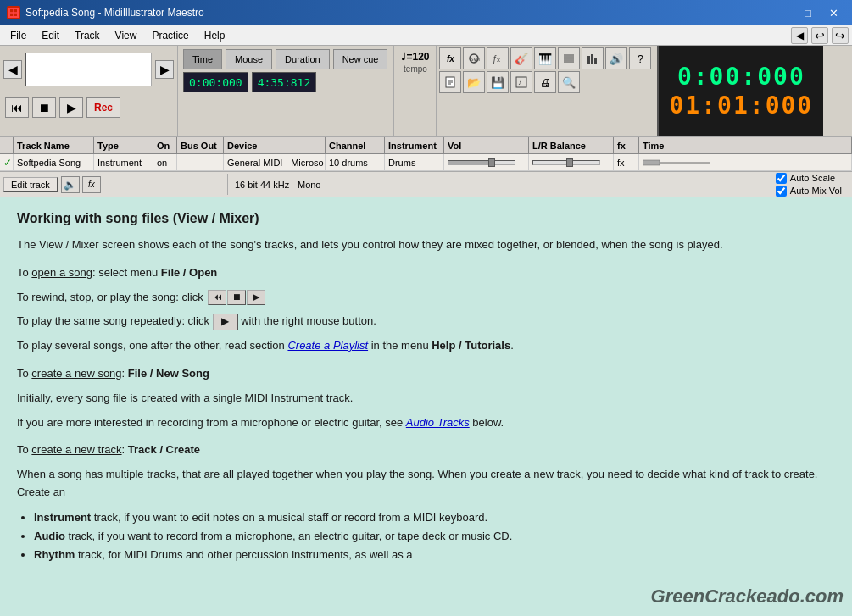 The height and width of the screenshot is (616, 852). Describe the element at coordinates (616, 58) in the screenshot. I see `volume-icon-button: 🔊` at that location.